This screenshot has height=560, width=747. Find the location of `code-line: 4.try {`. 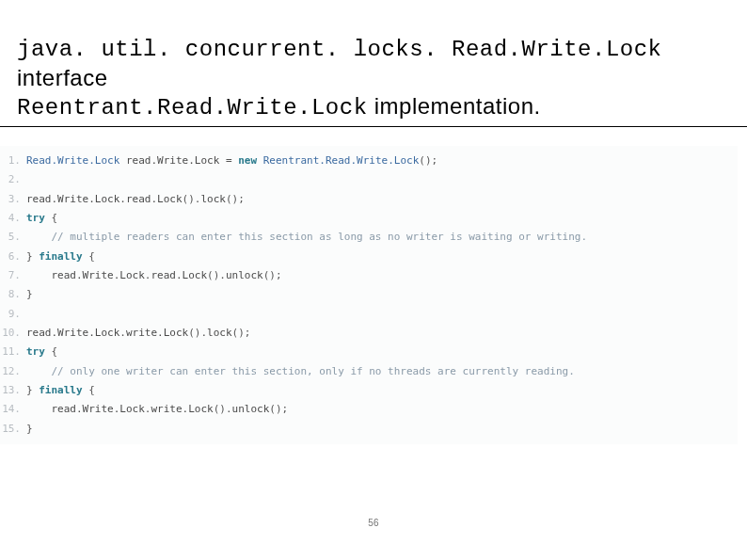

code-line: 4.try { is located at coordinates (369, 218).